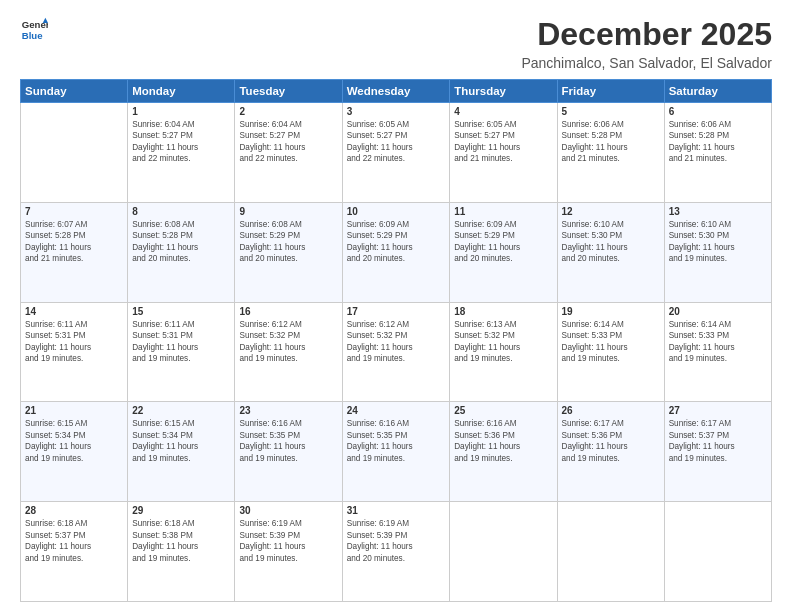  I want to click on logo: General Blue, so click(34, 30).